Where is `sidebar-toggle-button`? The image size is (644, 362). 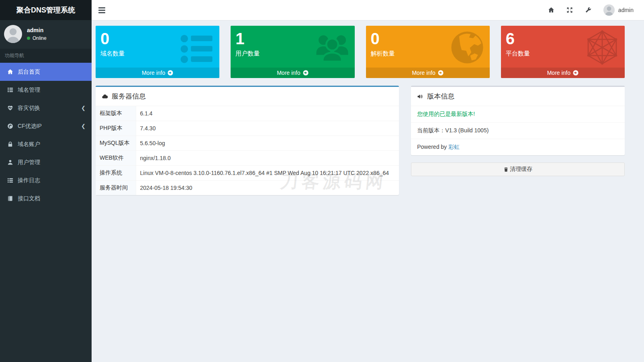 sidebar-toggle-button is located at coordinates (102, 10).